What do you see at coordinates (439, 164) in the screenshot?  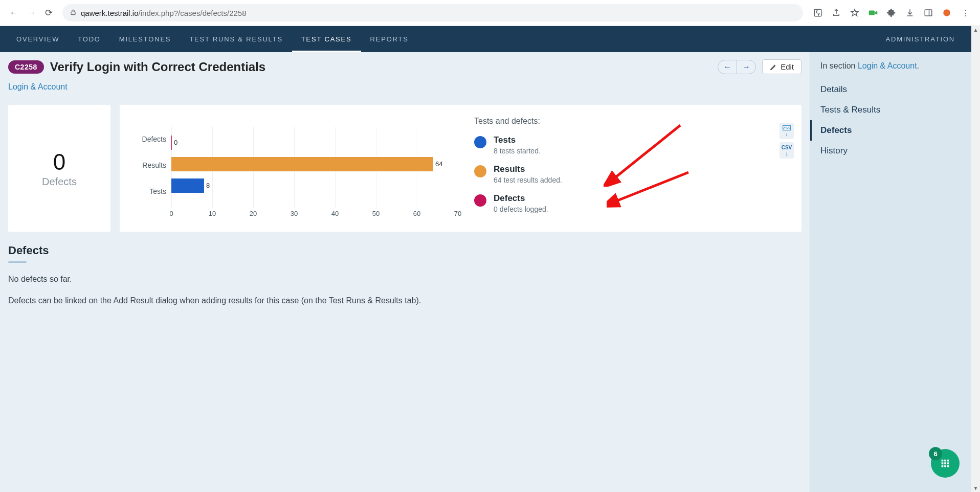 I see `chart-bar-value: 64` at bounding box center [439, 164].